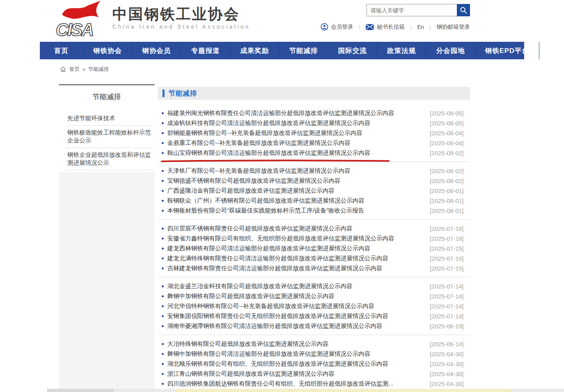  I want to click on main-nav: 首页钢铁协会钢协会员专题报道成果奖励节能减排国际交流政策法规分会园地钢铁EPD平…, so click(282, 51).